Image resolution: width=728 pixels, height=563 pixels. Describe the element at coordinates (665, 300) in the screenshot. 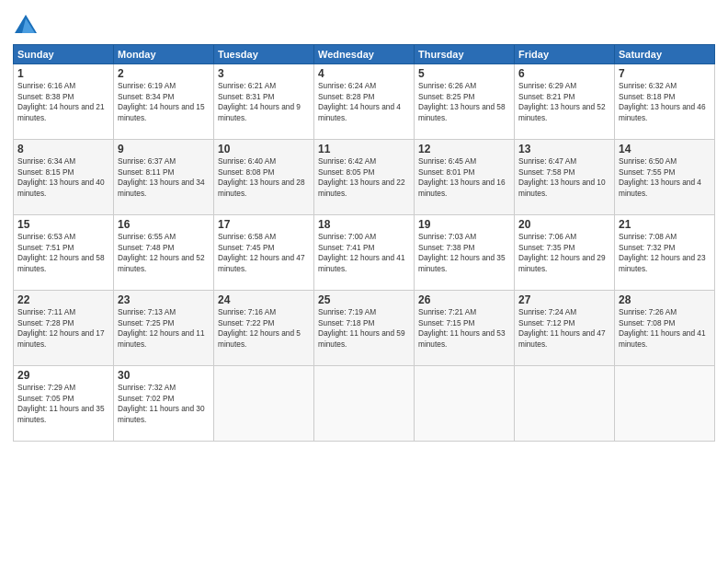

I see `day-number: 28` at that location.